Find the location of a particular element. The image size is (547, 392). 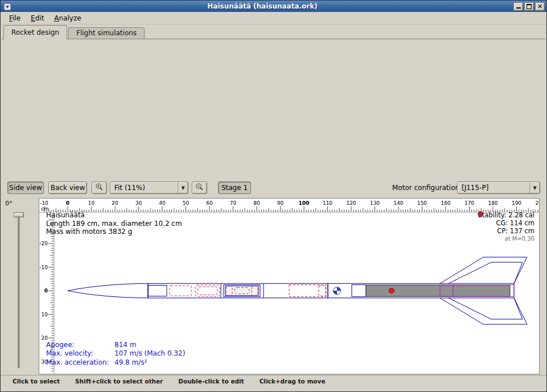

maximize-icon is located at coordinates (529, 7).